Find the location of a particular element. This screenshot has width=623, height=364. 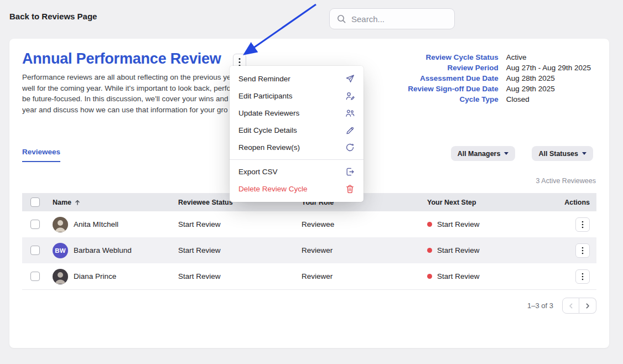

pagination-prev-button is located at coordinates (571, 305).